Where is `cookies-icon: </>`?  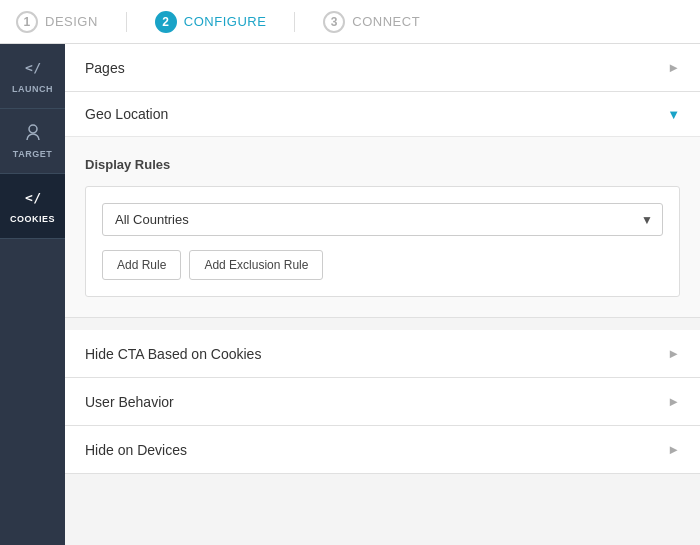
cookies-icon: </> is located at coordinates (33, 199).